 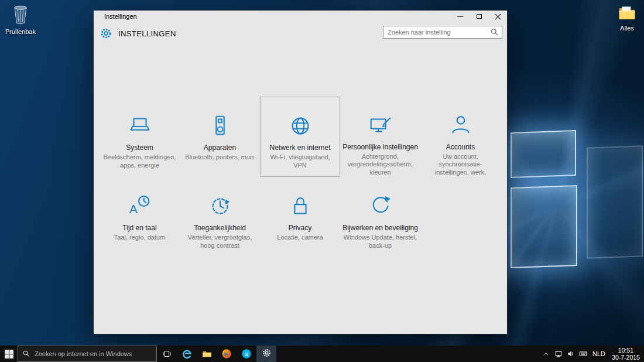 What do you see at coordinates (246, 354) in the screenshot?
I see `skype-button: S` at bounding box center [246, 354].